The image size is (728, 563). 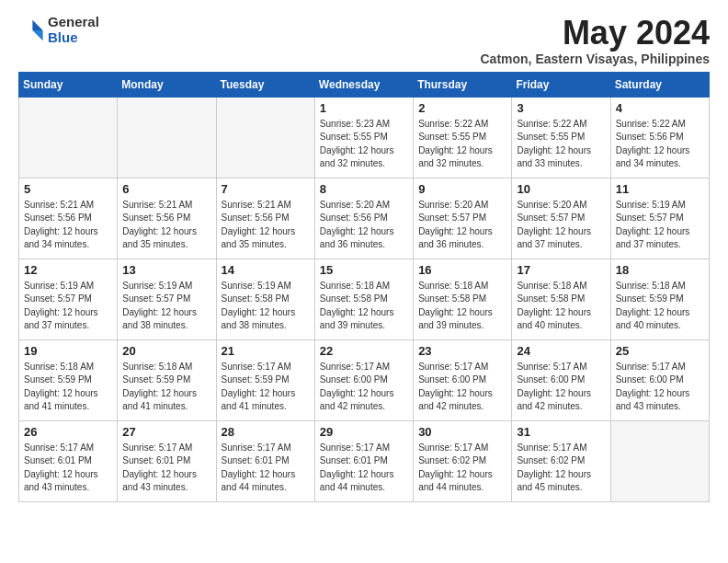 I want to click on day-number: 2, so click(x=462, y=109).